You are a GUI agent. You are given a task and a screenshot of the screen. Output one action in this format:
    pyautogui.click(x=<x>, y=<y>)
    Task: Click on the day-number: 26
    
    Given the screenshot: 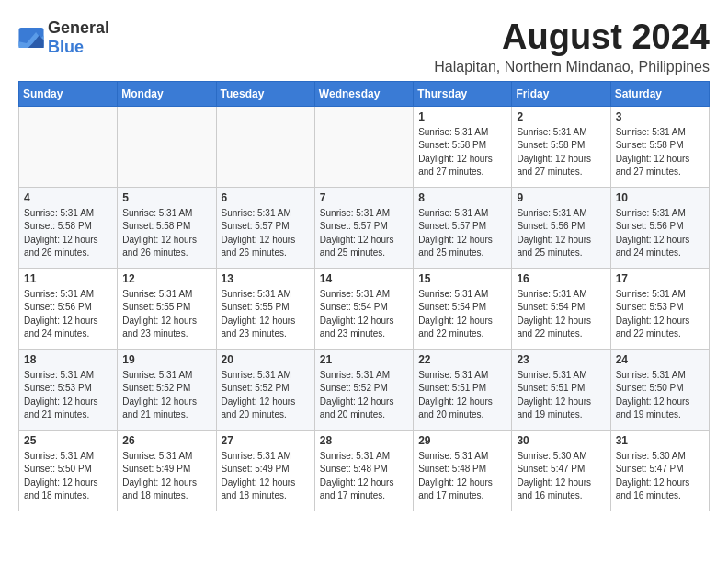 What is the action you would take?
    pyautogui.click(x=166, y=441)
    